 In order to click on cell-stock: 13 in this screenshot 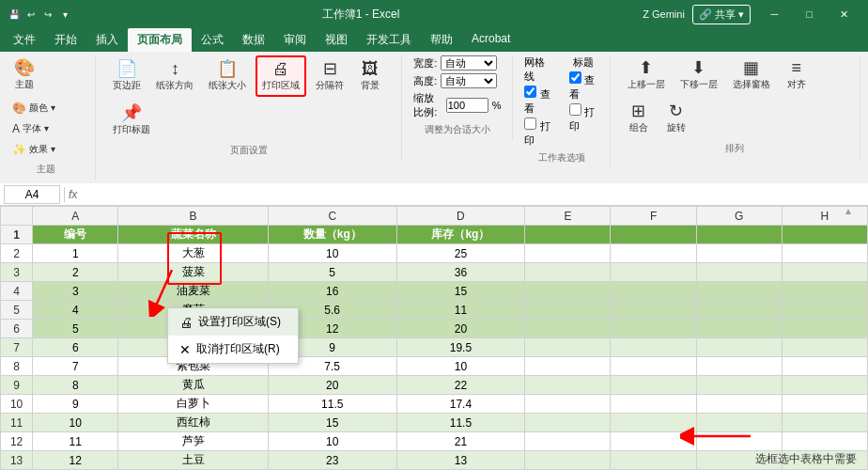, I will do `click(460, 461)`.